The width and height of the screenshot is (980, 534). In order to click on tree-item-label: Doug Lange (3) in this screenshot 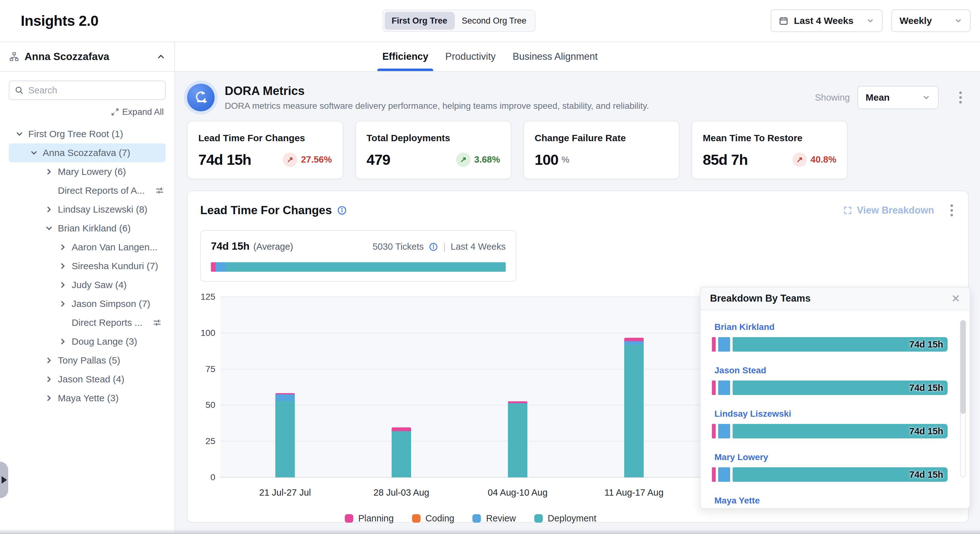, I will do `click(104, 341)`.